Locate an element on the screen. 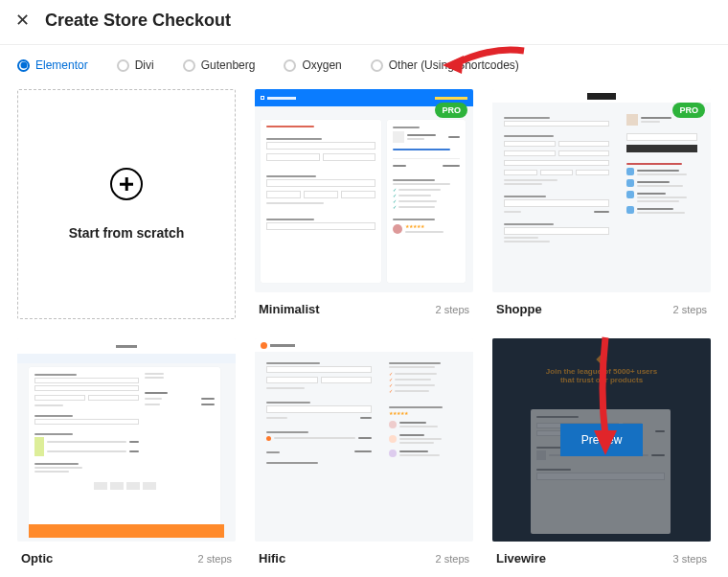  radio-label: Elementor is located at coordinates (61, 65).